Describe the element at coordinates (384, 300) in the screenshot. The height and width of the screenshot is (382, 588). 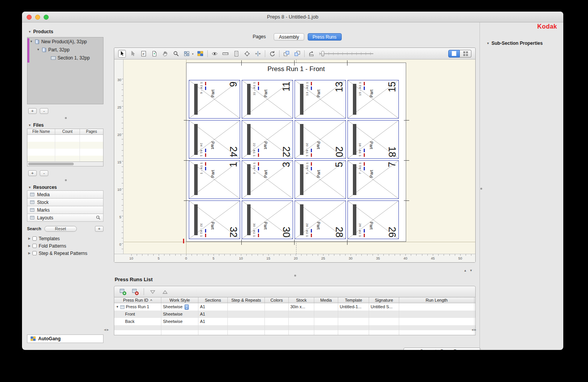
I see `press-runs-column-header: Signature` at that location.